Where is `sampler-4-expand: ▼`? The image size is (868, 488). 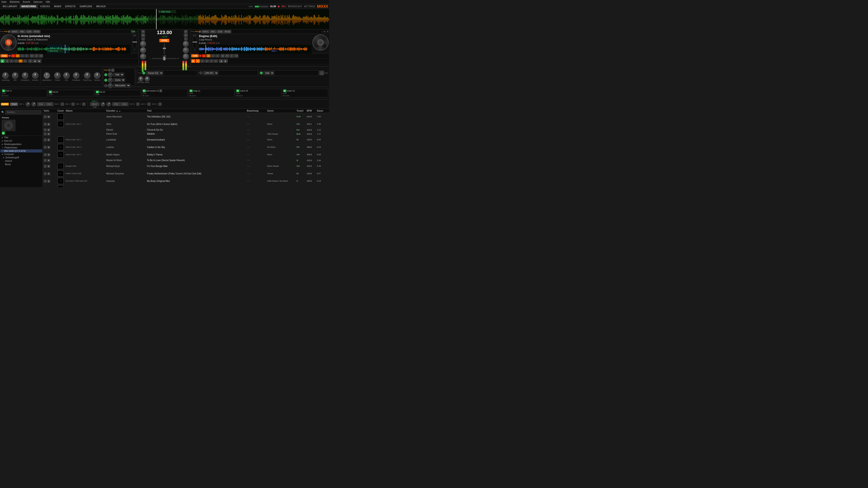
sampler-4-expand: ▼ is located at coordinates (161, 91).